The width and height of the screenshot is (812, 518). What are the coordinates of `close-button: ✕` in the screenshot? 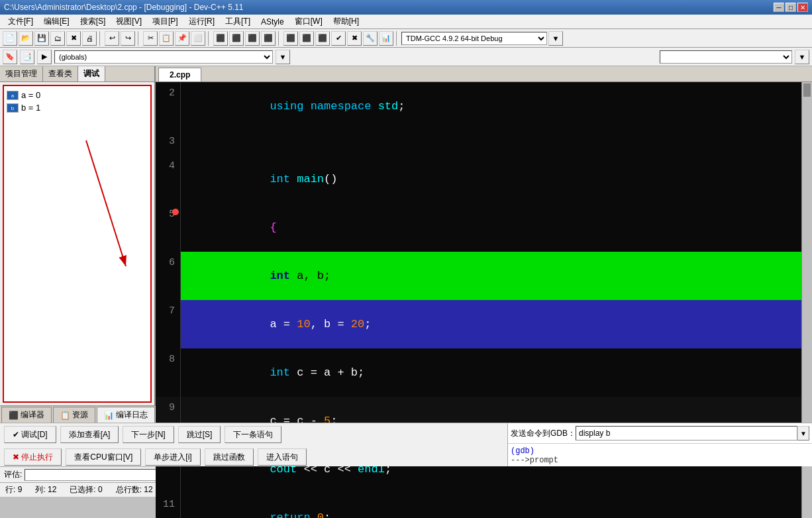 It's located at (803, 7).